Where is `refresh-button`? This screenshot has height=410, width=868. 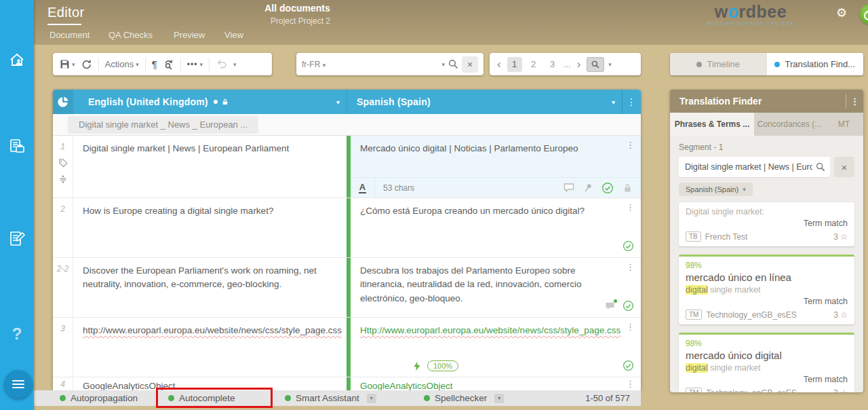
refresh-button is located at coordinates (87, 64).